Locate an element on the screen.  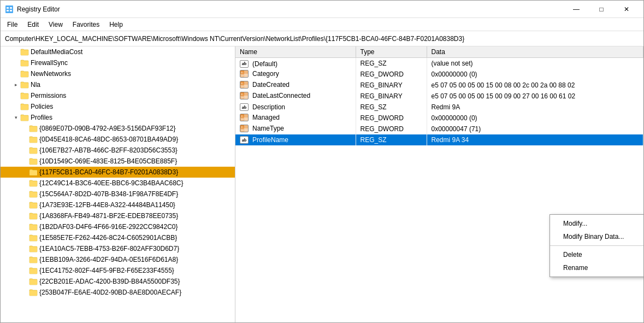
tree-item: NewNetworks is located at coordinates (118, 74).